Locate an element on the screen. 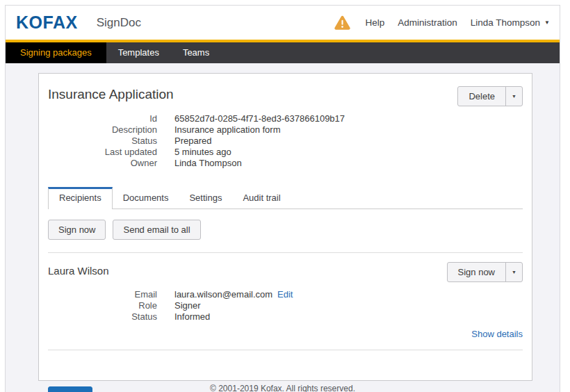  detail-value: 5 minutes ago is located at coordinates (203, 152).